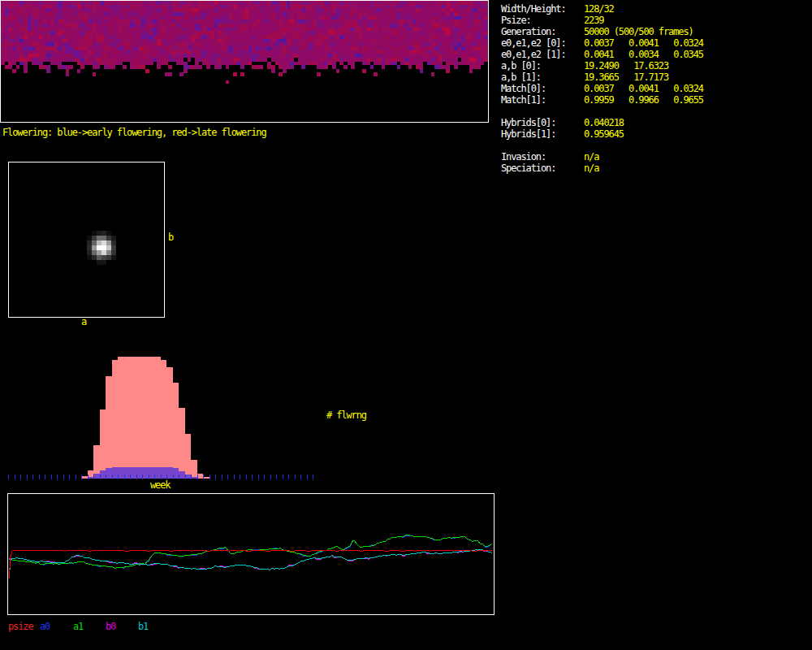 Image resolution: width=812 pixels, height=650 pixels. Describe the element at coordinates (161, 486) in the screenshot. I see `week-axis-label: week` at that location.